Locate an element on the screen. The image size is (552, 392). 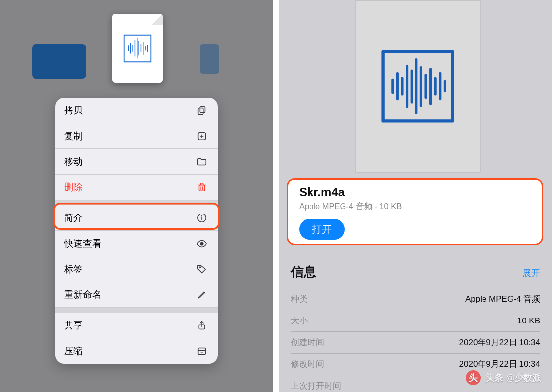
menu-item-duplicate: 复制 is located at coordinates (137, 136).